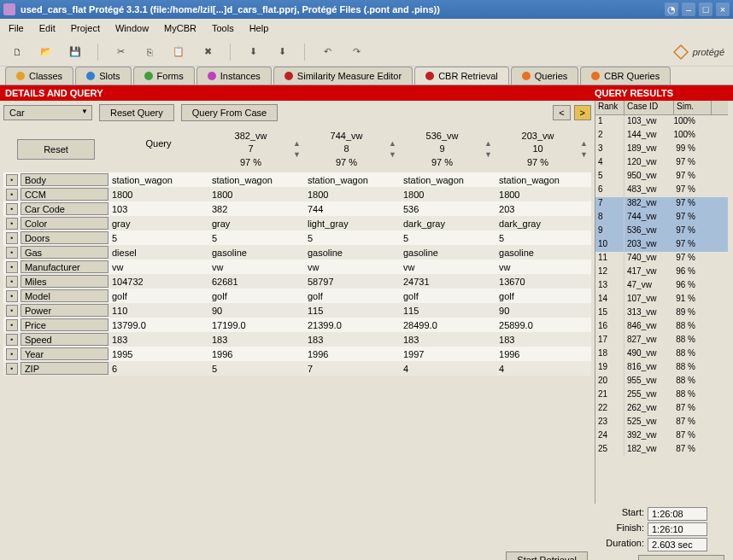 This screenshot has width=733, height=560. I want to click on tab-cbr-queries: CBR Queries, so click(625, 75).